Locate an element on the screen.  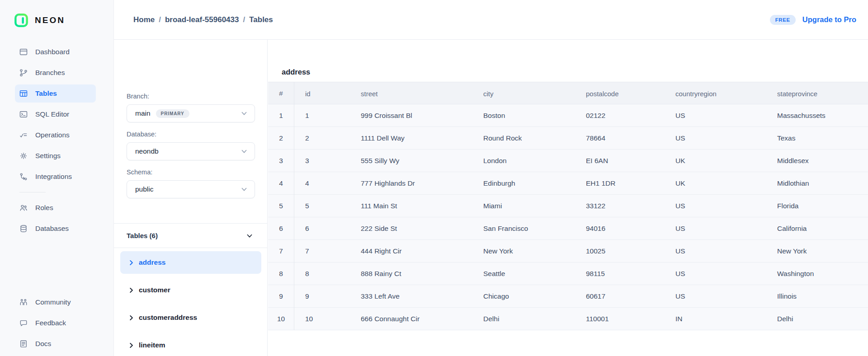
cell-city: Seattle is located at coordinates (524, 274).